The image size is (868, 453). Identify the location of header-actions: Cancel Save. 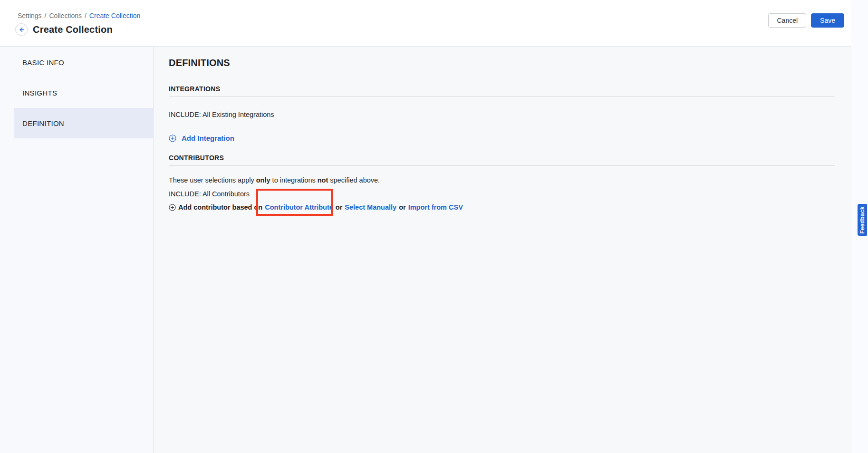
(810, 23).